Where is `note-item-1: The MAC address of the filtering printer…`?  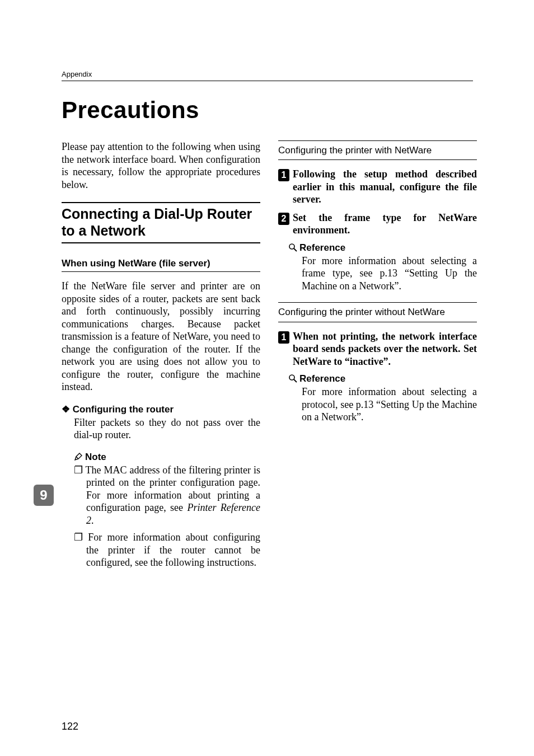
note-item-1: The MAC address of the filtering printer… is located at coordinates (167, 496).